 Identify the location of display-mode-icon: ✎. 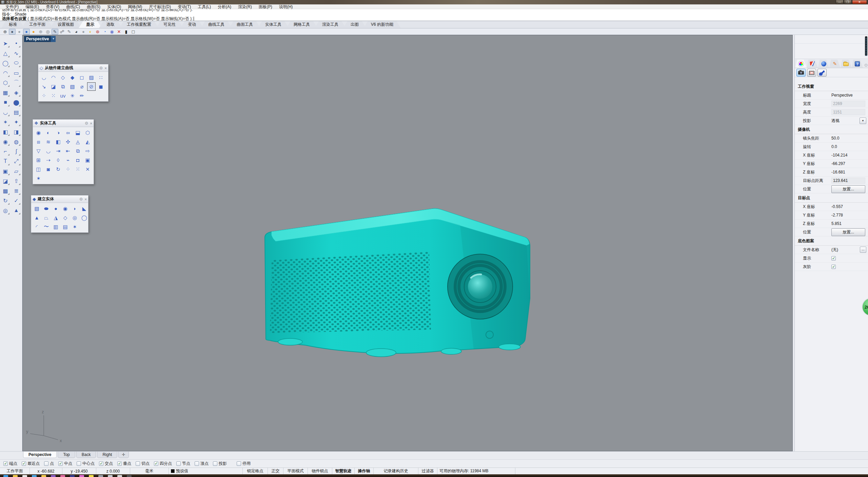
(69, 32).